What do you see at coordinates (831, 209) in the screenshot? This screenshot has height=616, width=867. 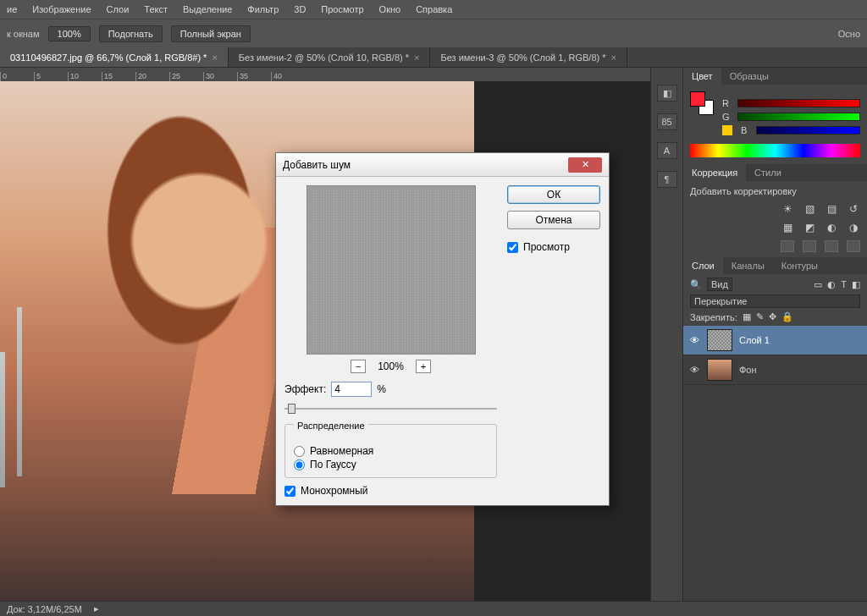 I see `curves-icon: ▤` at bounding box center [831, 209].